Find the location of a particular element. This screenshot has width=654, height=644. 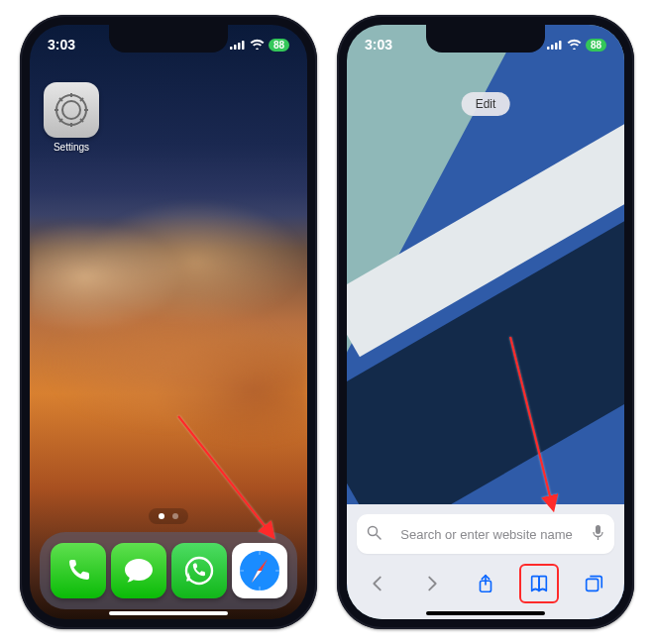

forward-button is located at coordinates (432, 584).